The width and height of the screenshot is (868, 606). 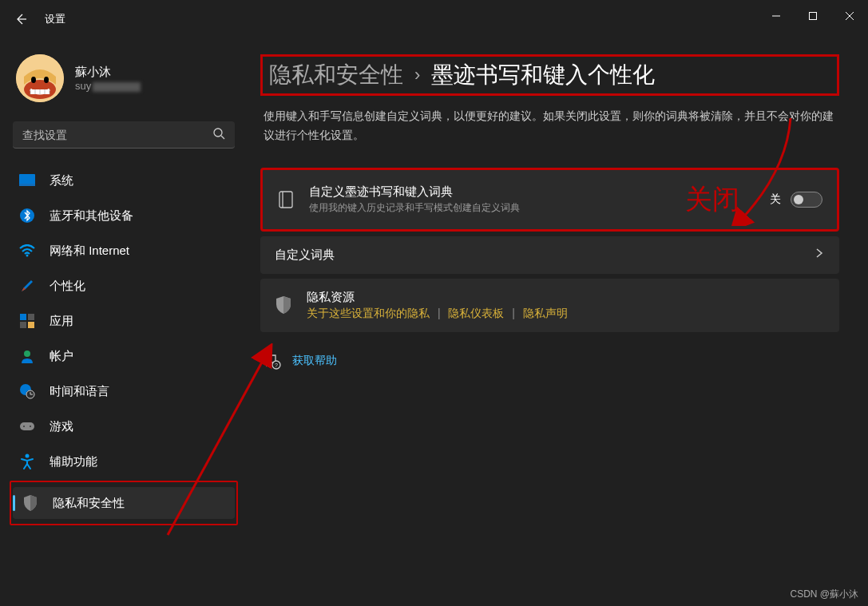 I want to click on sidebar-item-privacy: 隐私和安全性, so click(x=124, y=503).